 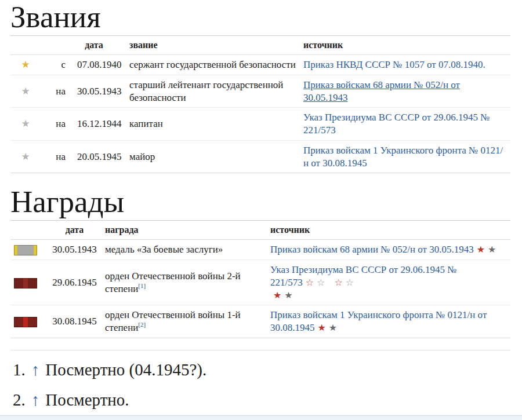 What do you see at coordinates (262, 370) in the screenshot?
I see `reference-item: 1.↑Посмертно (04.1945?).` at bounding box center [262, 370].